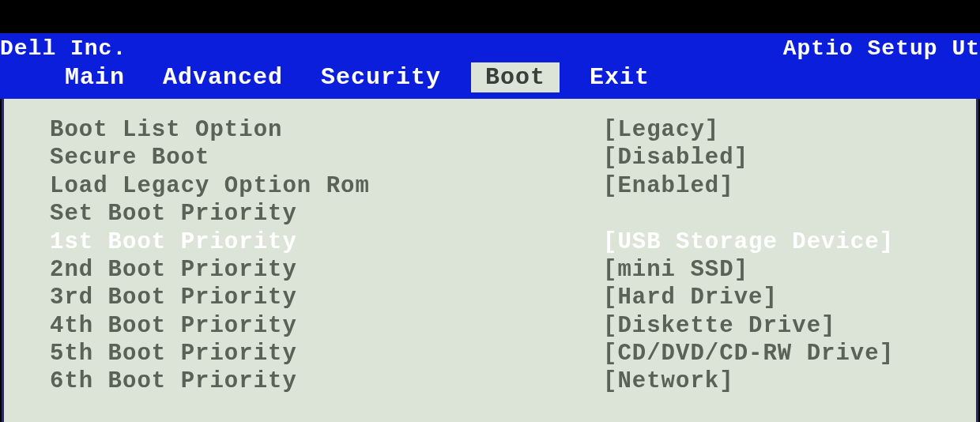 This screenshot has height=422, width=980. What do you see at coordinates (767, 213) in the screenshot?
I see `setting-value` at bounding box center [767, 213].